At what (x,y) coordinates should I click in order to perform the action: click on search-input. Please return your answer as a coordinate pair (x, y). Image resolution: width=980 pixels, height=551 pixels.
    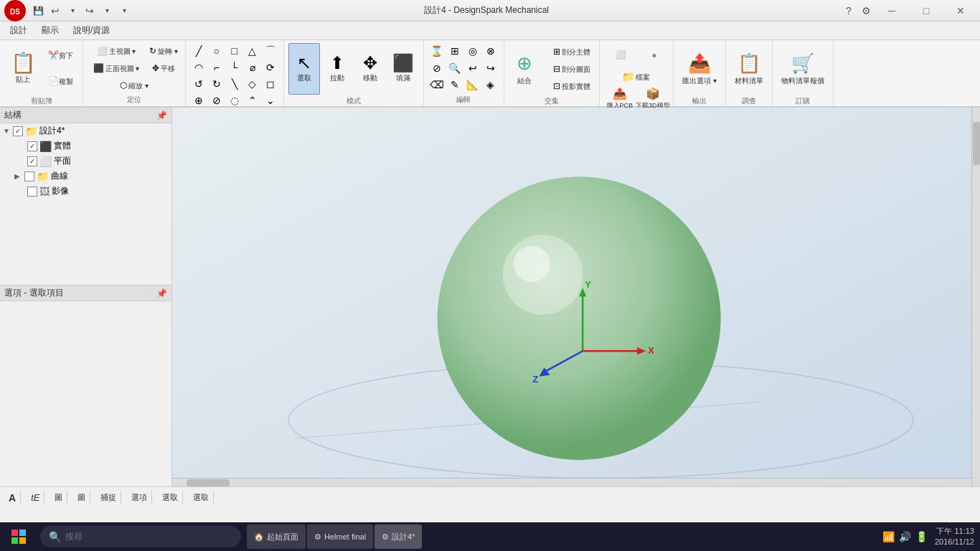
    Looking at the image, I should click on (137, 537).